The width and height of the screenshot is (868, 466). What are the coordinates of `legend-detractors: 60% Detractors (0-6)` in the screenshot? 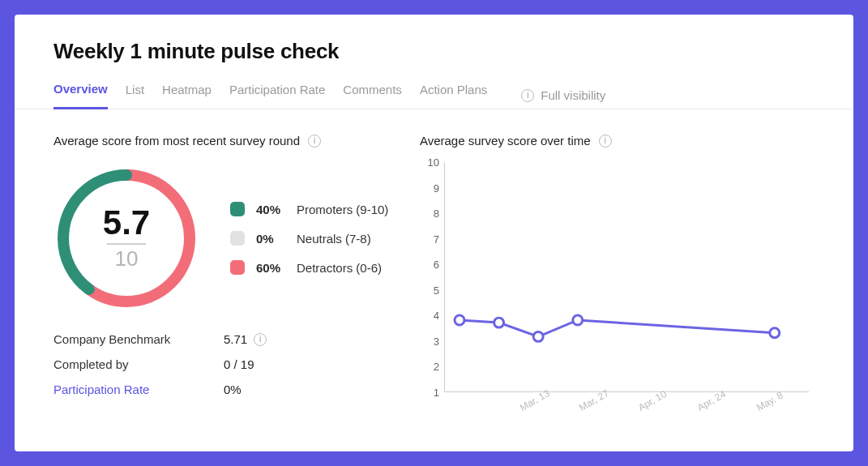 It's located at (310, 267).